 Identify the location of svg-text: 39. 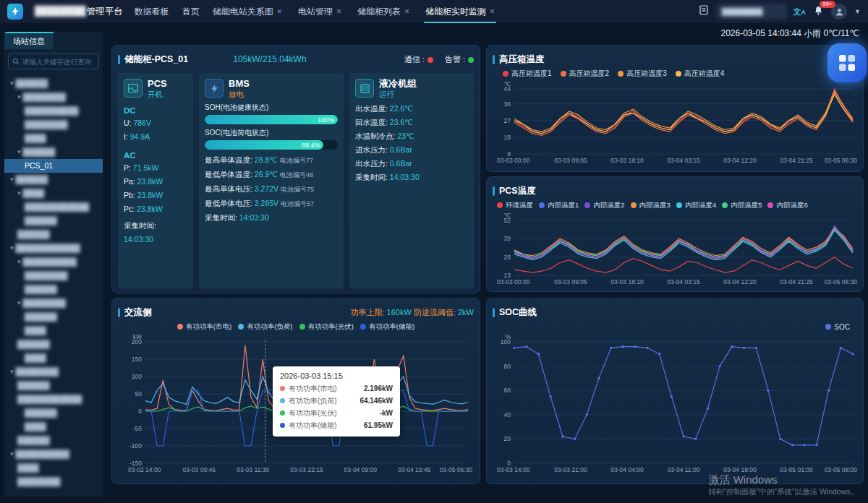
(508, 238).